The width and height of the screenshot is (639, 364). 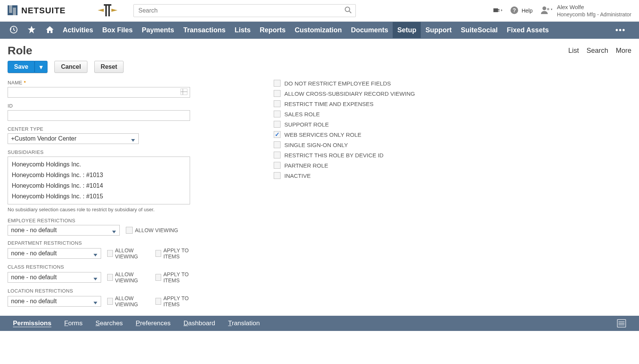 What do you see at coordinates (594, 7) in the screenshot?
I see `user-name: Alex Wolfe` at bounding box center [594, 7].